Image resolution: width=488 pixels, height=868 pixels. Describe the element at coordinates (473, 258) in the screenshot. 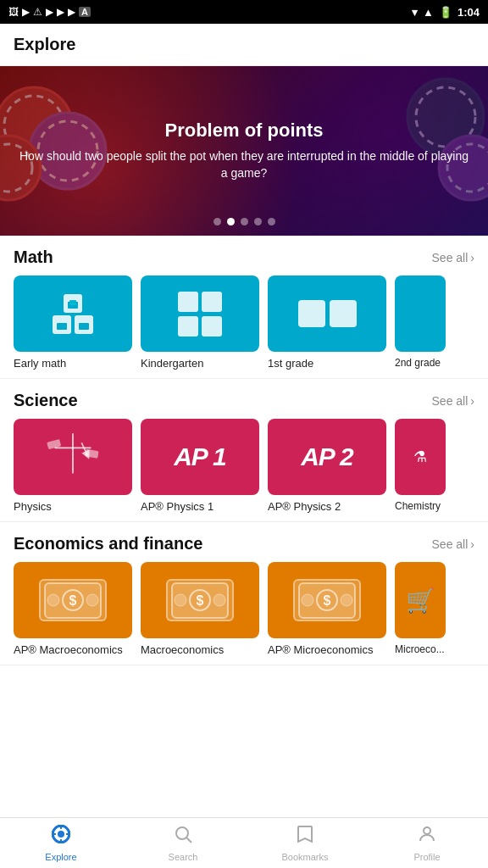

I see `chevron-right-icon: ›` at that location.